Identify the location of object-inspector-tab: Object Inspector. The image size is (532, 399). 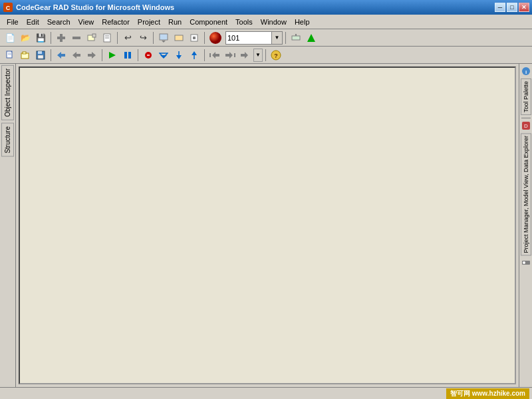
(8, 93).